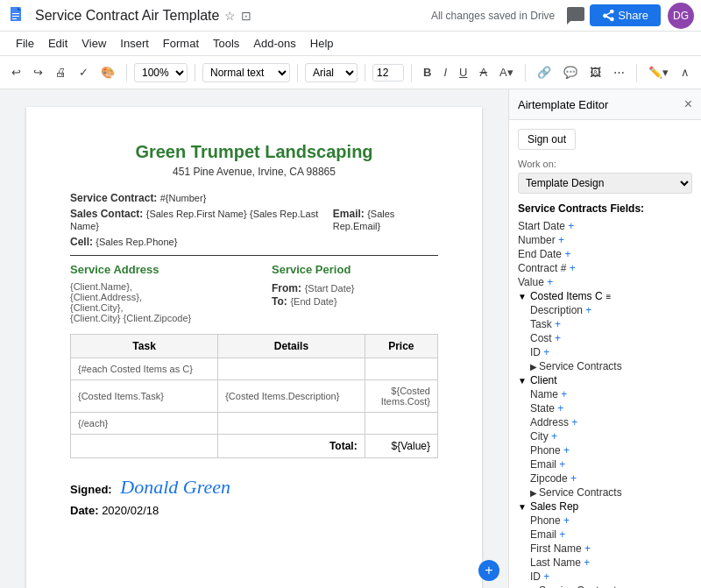 The height and width of the screenshot is (588, 701). Describe the element at coordinates (566, 521) in the screenshot. I see `add-rep-phone-icon: +` at that location.